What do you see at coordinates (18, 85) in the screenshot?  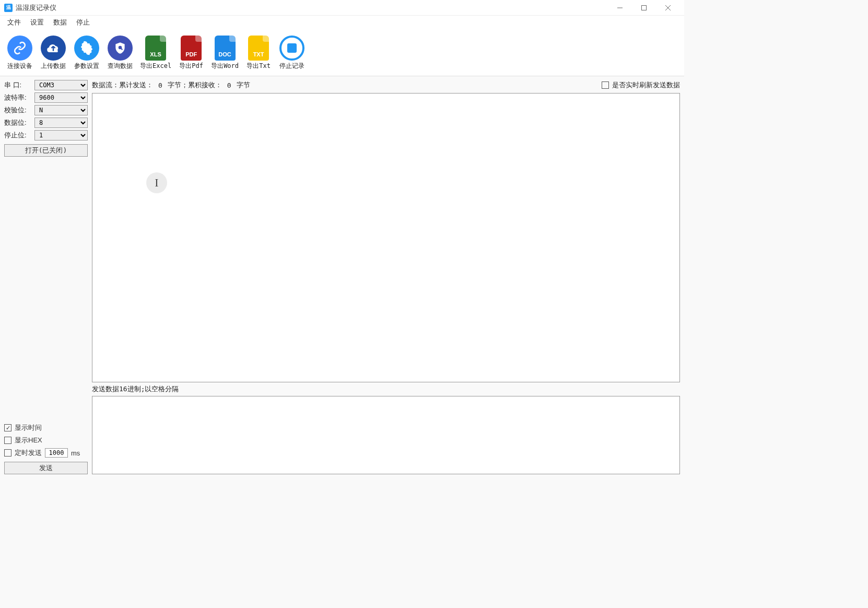 I see `port-label: 串 口:` at bounding box center [18, 85].